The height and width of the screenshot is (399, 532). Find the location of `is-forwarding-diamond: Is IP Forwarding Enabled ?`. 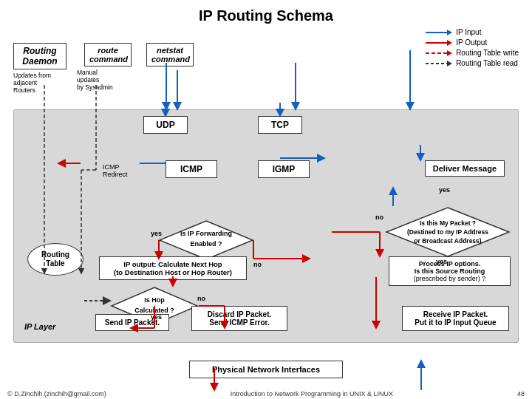

is-forwarding-diamond: Is IP Forwarding Enabled ? is located at coordinates (206, 240).